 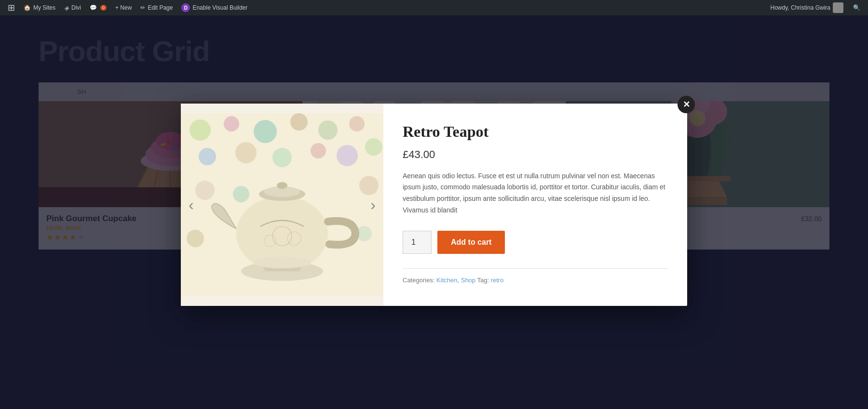 I want to click on category-kitchen-link: Kitchen, so click(x=447, y=280).